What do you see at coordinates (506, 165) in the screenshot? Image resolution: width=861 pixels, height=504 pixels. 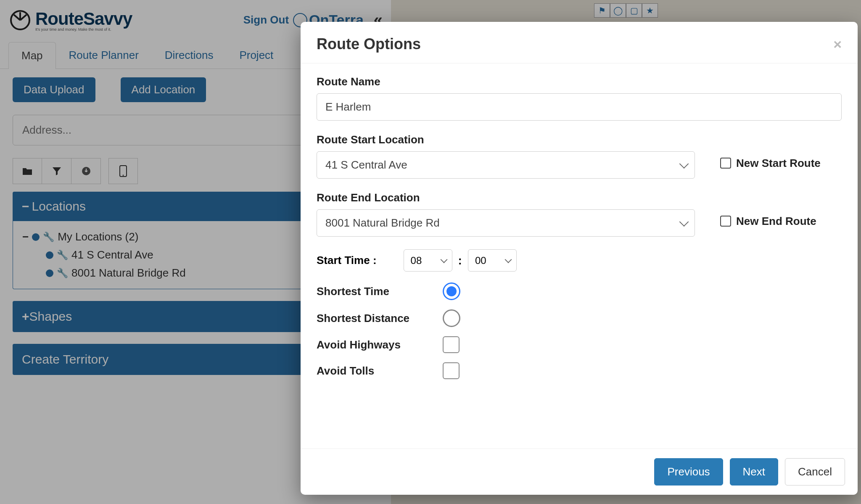 I see `start-location-select: 41 S Central Ave` at bounding box center [506, 165].